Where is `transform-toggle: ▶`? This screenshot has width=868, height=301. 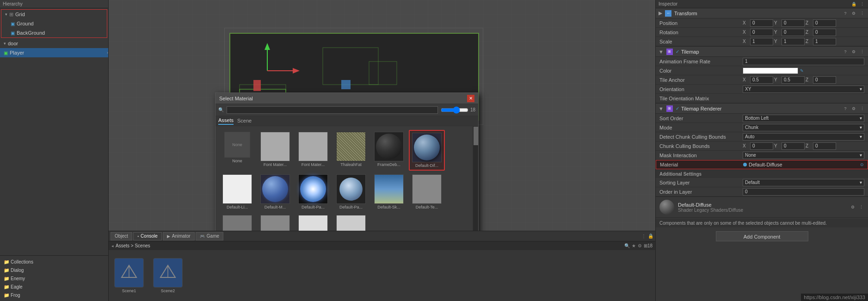
transform-toggle: ▶ is located at coordinates (660, 13).